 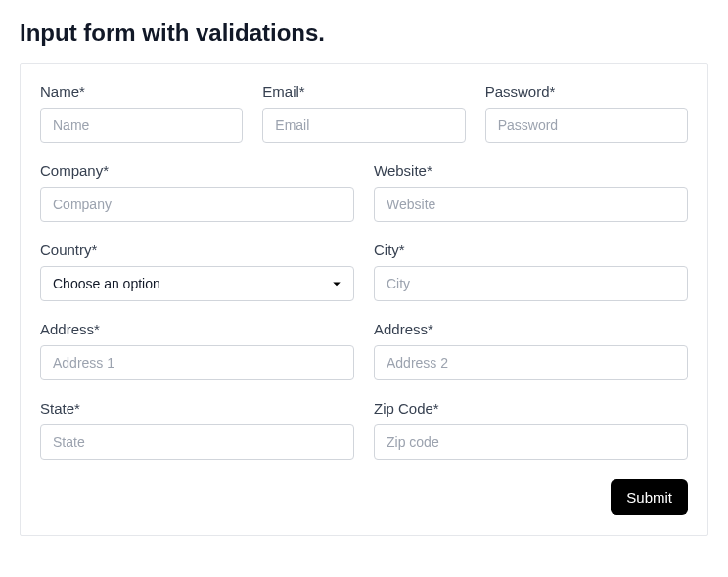 What do you see at coordinates (364, 92) in the screenshot?
I see `email-label: Email*` at bounding box center [364, 92].